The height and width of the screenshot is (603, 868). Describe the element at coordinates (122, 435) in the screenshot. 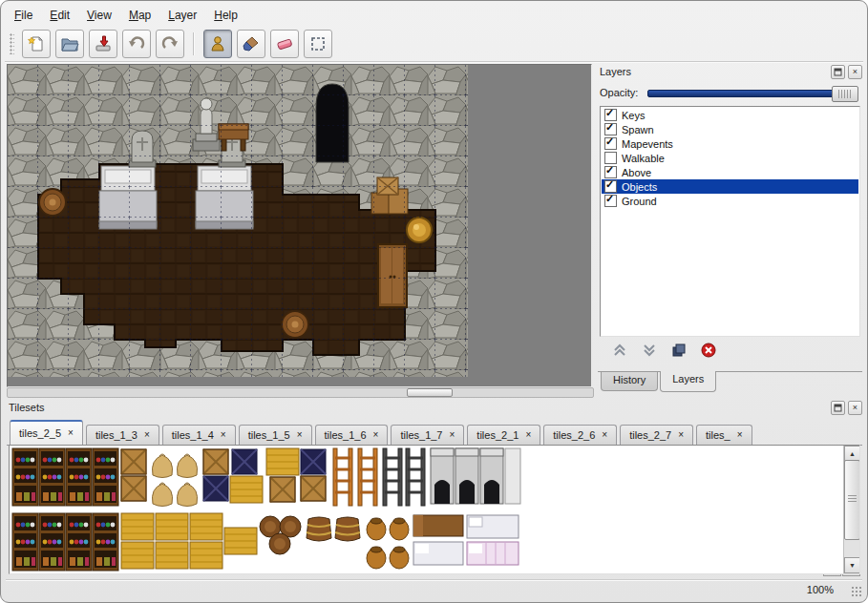

I see `tileset-tab: tiles_1_3 ×` at that location.